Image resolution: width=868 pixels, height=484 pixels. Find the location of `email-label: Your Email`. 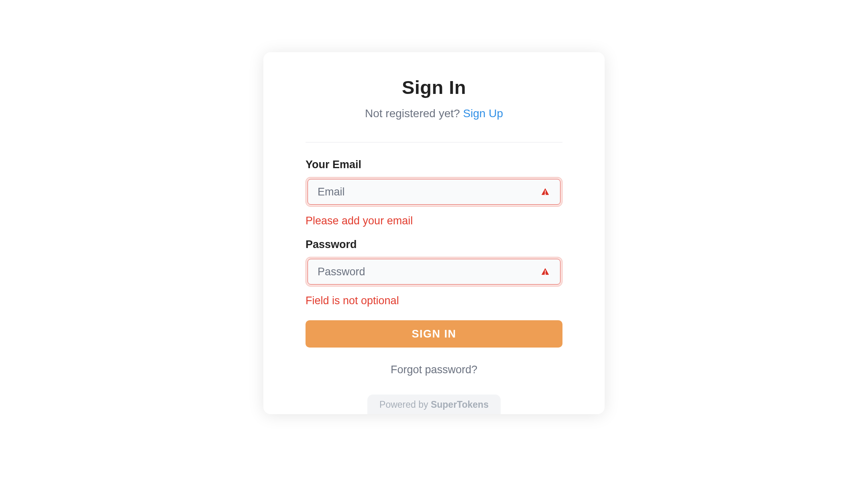

email-label: Your Email is located at coordinates (434, 165).